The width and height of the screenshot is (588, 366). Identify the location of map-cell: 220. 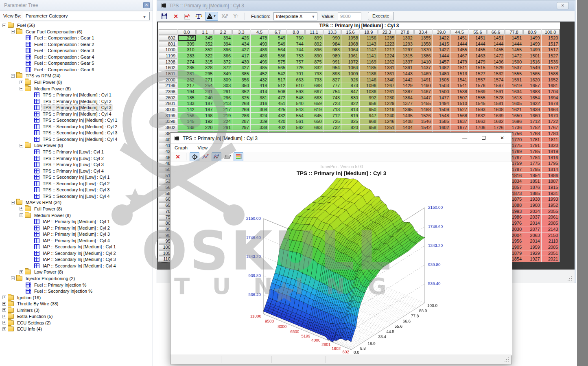
(205, 127).